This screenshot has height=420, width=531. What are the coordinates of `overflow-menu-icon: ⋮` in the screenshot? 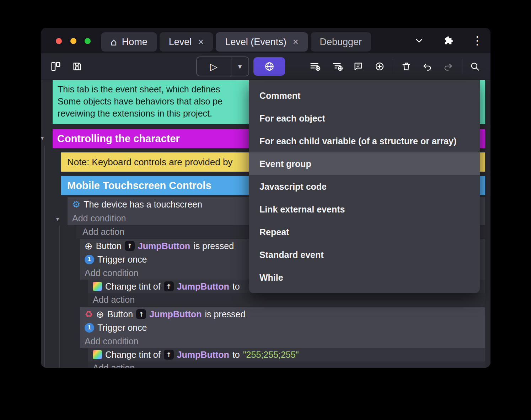 It's located at (477, 41).